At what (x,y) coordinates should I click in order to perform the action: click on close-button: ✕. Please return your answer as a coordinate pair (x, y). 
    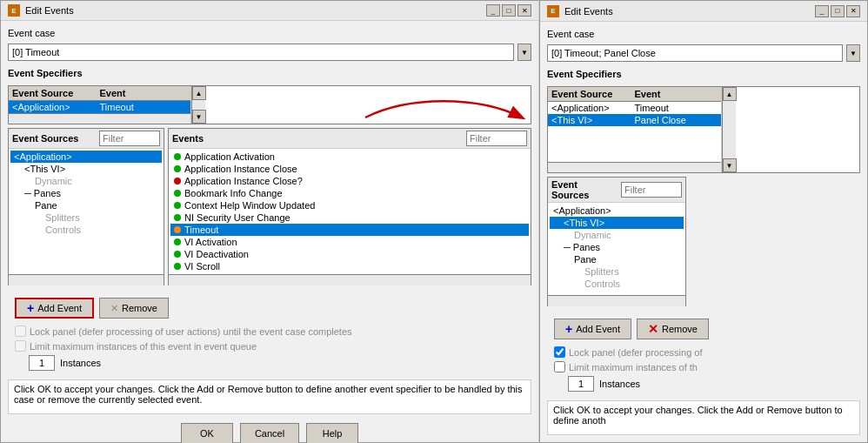
    Looking at the image, I should click on (524, 10).